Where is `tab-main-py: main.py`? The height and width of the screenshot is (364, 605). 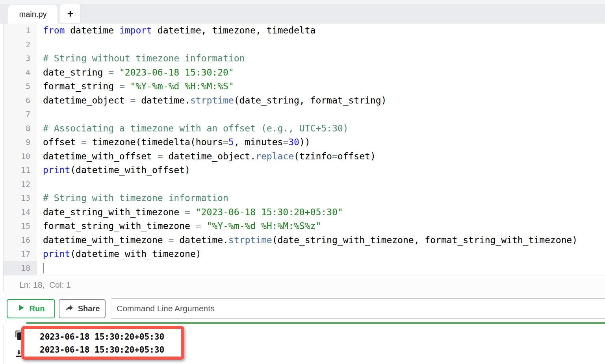 tab-main-py: main.py is located at coordinates (33, 14).